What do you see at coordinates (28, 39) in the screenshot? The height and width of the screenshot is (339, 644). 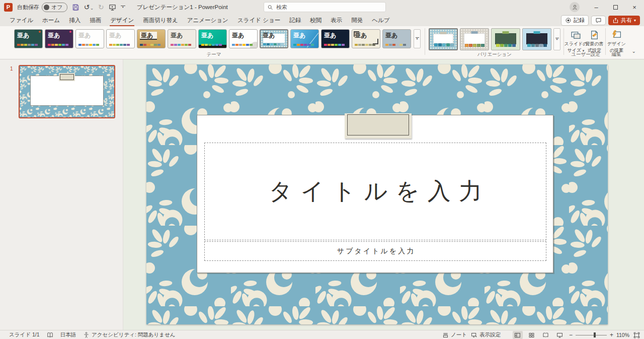 I see `theme-thumbnail-0: 亜あ` at bounding box center [28, 39].